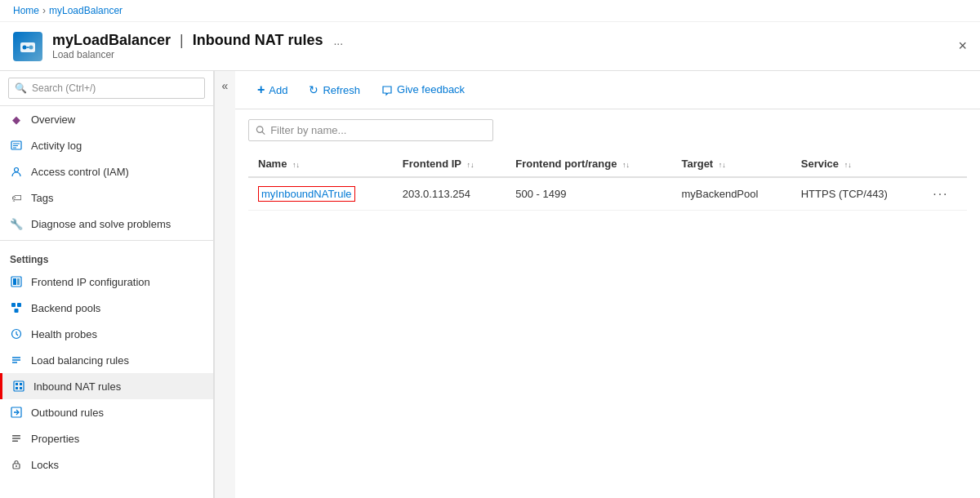  What do you see at coordinates (106, 360) in the screenshot?
I see `sidebar-item-load-balancing-rules: Load balancing rules` at bounding box center [106, 360].